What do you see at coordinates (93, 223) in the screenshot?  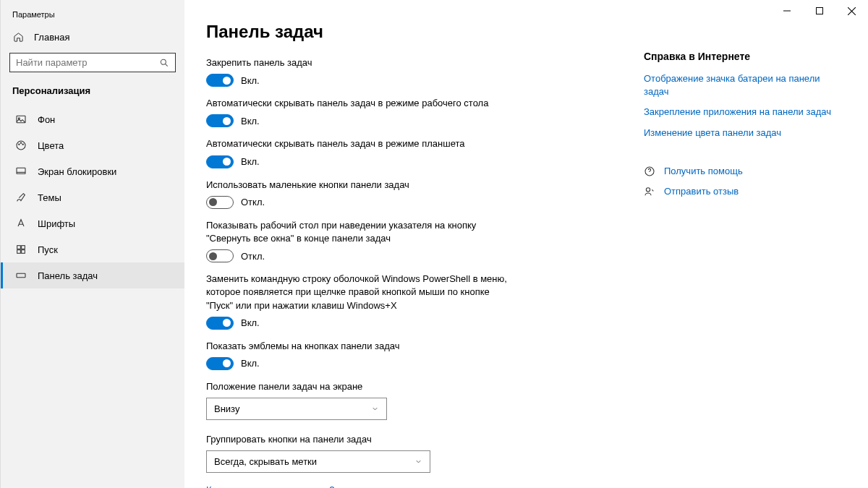 I see `nav-fonts: Шрифты` at bounding box center [93, 223].